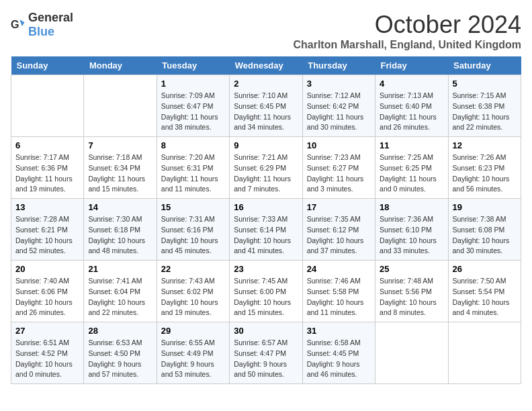  I want to click on day-number: 17, so click(339, 207).